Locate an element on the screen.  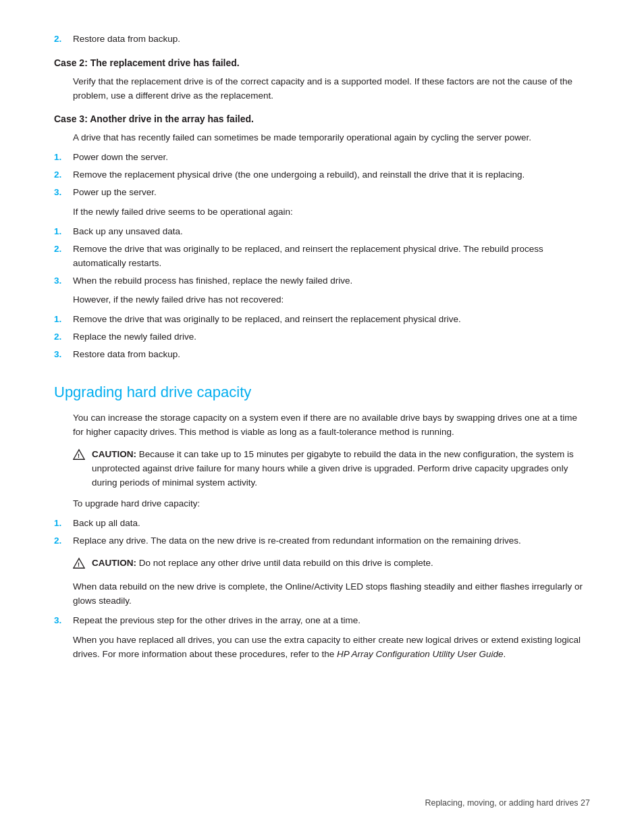
case3-body: A drive that has recently failed can som… is located at coordinates (331, 138).